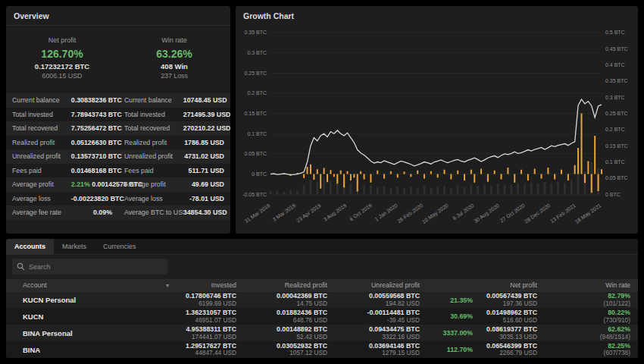 The image size is (644, 364). I want to click on stat-value: 511.71 USD, so click(207, 171).